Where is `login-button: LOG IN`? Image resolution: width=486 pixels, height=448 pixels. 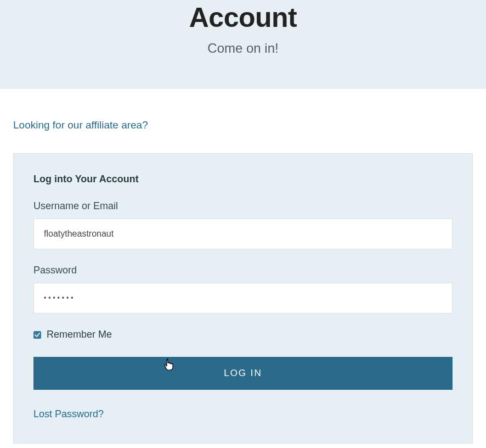
login-button: LOG IN is located at coordinates (243, 373).